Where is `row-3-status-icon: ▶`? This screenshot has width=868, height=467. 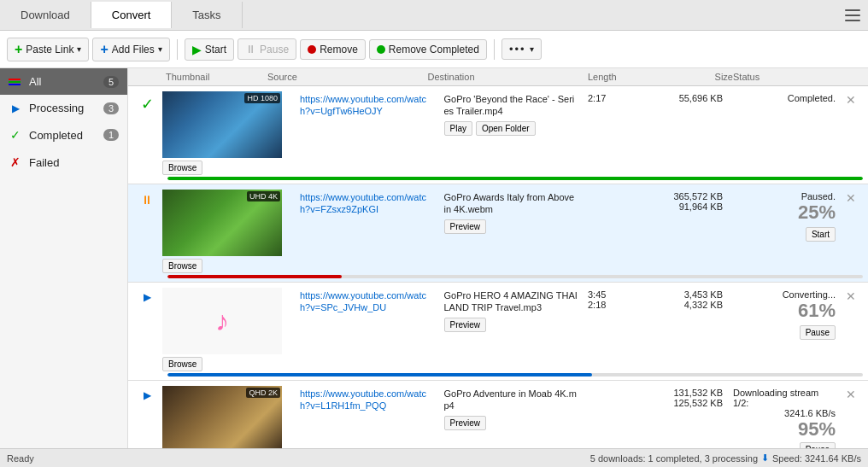 row-3-status-icon: ▶ is located at coordinates (147, 295).